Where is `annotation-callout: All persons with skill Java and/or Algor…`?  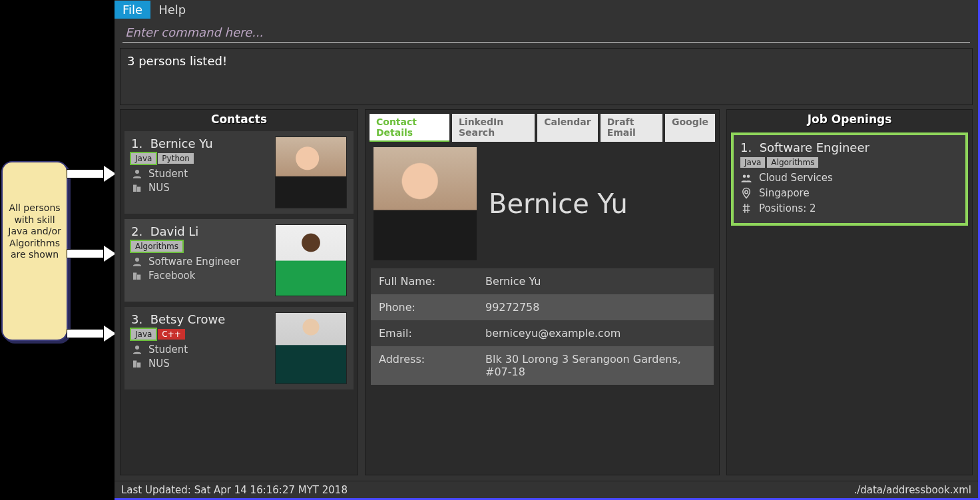
annotation-callout: All persons with skill Java and/or Algor… is located at coordinates (35, 251).